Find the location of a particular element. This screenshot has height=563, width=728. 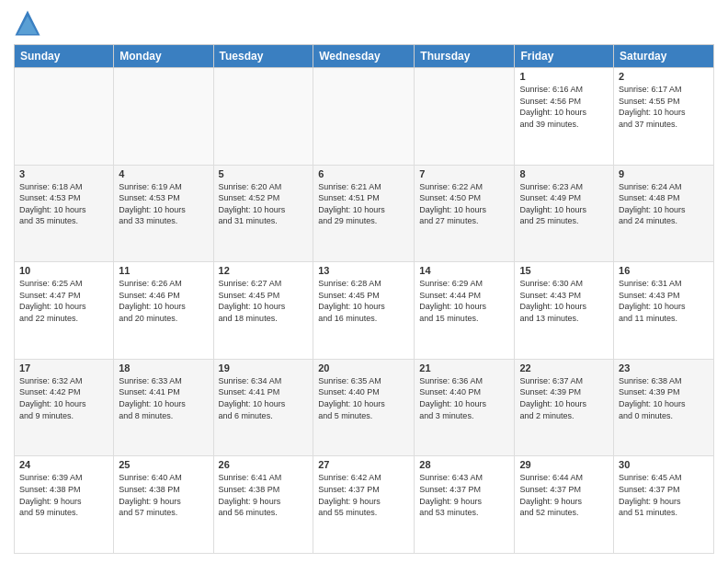

day-number: 16 is located at coordinates (664, 270).